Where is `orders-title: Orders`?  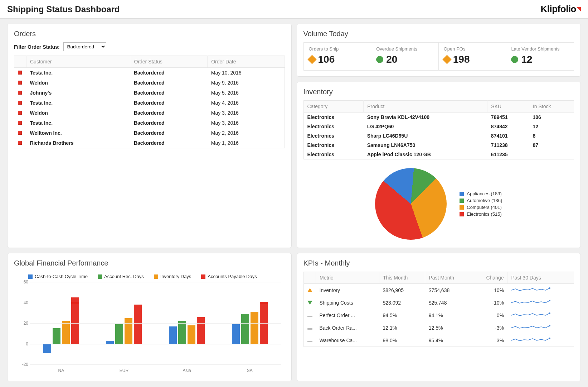
orders-title: Orders is located at coordinates (150, 34).